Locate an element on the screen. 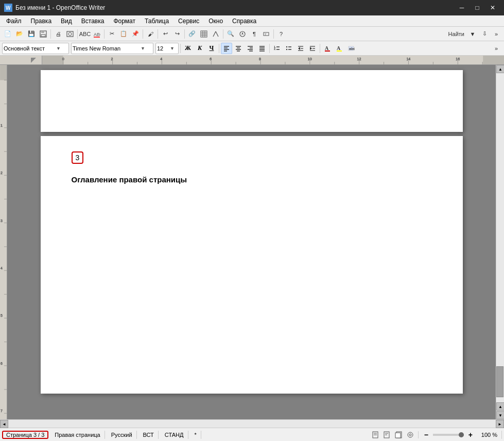 The image size is (504, 441). selection-mode: СТАНД is located at coordinates (175, 435).